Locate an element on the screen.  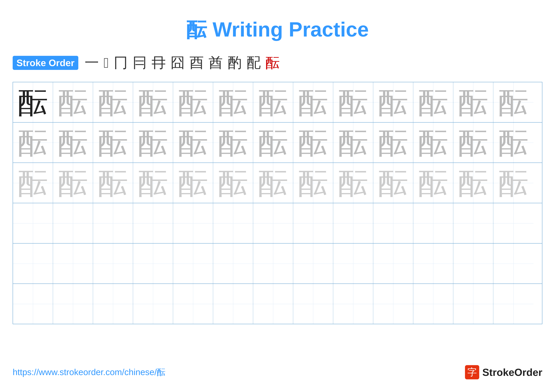
stroke-8: 酋 is located at coordinates (216, 63).